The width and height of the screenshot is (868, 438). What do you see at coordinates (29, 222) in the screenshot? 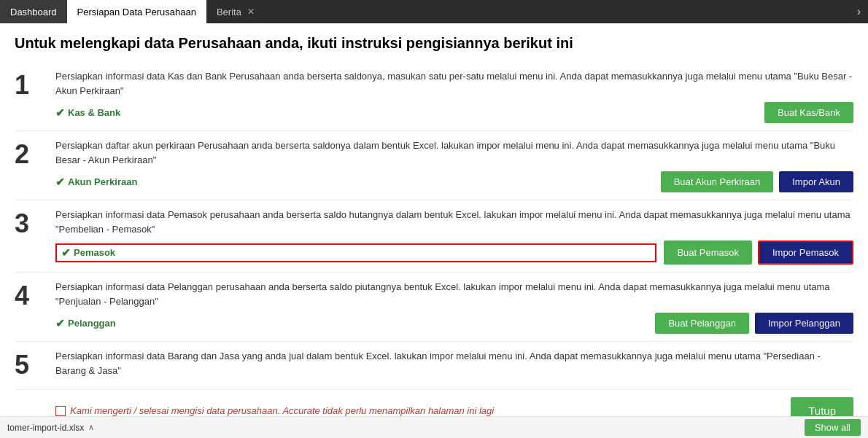
I see `step-number-3: 3` at bounding box center [29, 222].